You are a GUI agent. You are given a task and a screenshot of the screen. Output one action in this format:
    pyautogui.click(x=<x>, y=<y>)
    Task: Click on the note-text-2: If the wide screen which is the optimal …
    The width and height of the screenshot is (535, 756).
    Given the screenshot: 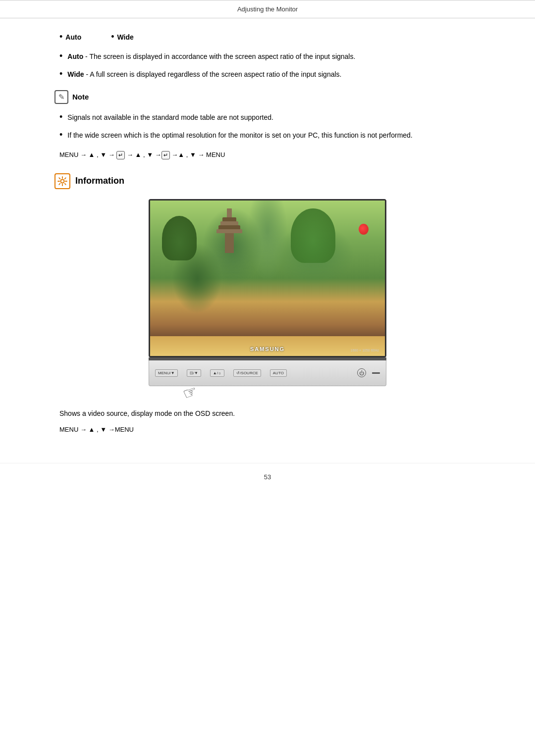 What is the action you would take?
    pyautogui.click(x=240, y=135)
    